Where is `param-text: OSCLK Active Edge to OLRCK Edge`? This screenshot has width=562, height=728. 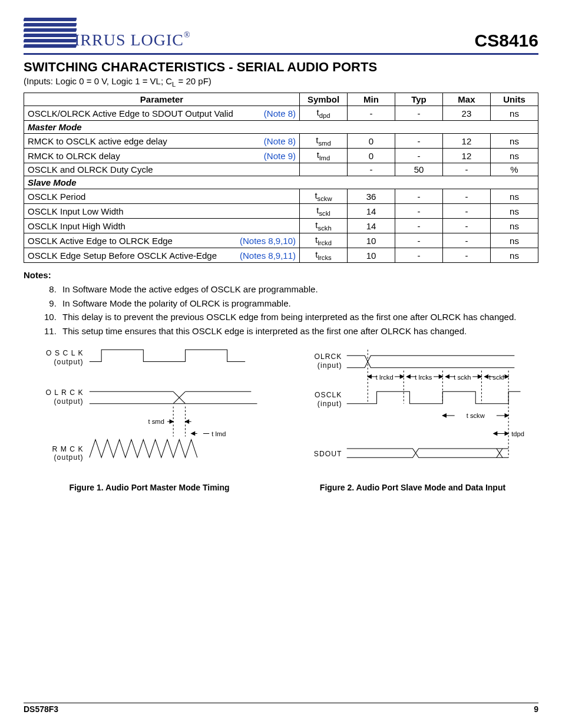 param-text: OSCLK Active Edge to OLRCK Edge is located at coordinates (100, 241).